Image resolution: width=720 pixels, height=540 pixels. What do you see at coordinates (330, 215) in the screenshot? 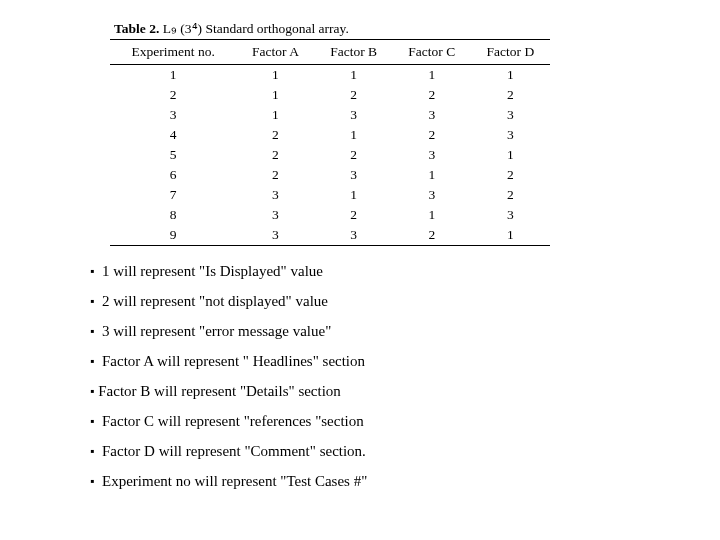
I see `table-row: 83213` at bounding box center [330, 215].